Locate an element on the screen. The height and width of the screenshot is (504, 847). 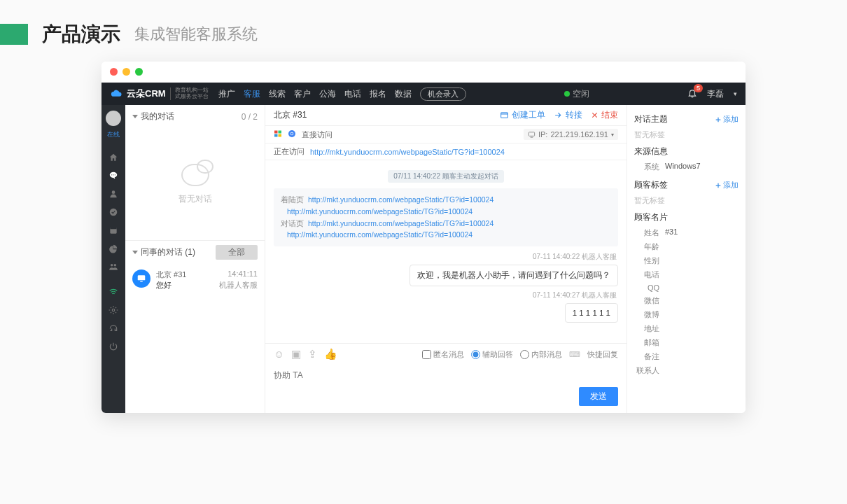
power-icon is located at coordinates (113, 346).